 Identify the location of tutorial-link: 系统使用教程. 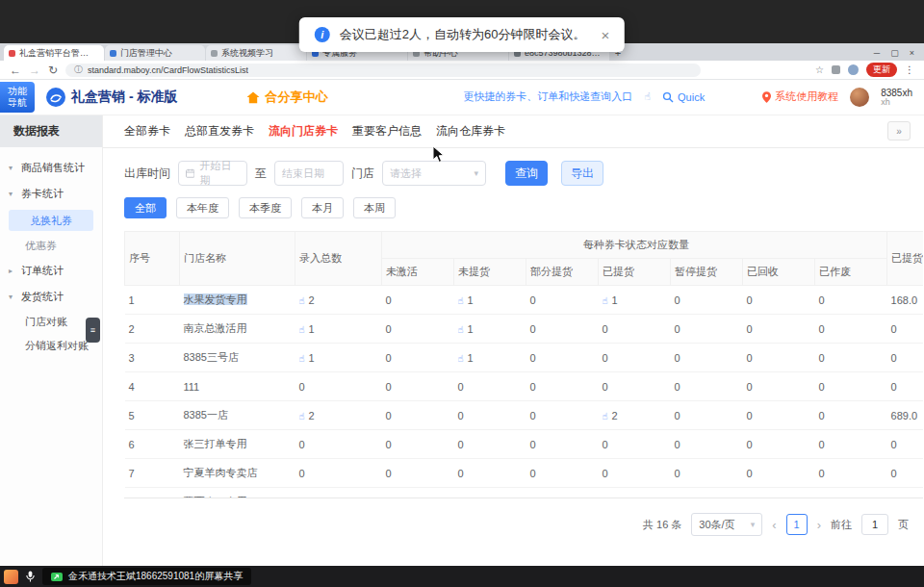
(801, 96).